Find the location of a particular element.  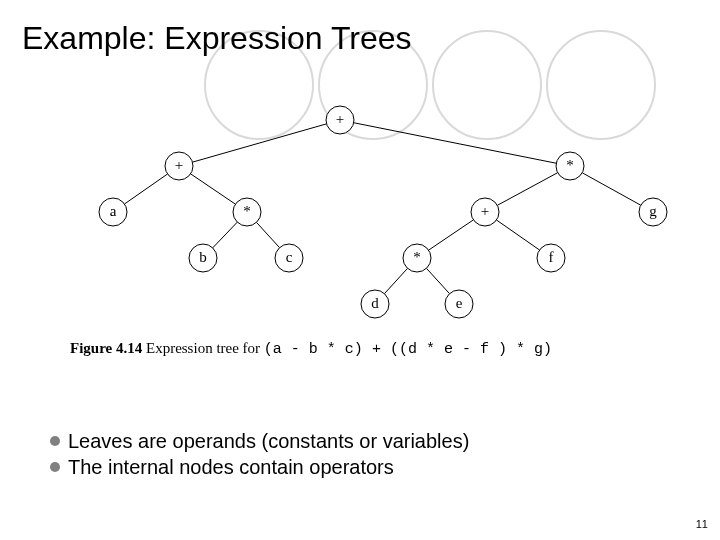

tree-node: f is located at coordinates (551, 258).